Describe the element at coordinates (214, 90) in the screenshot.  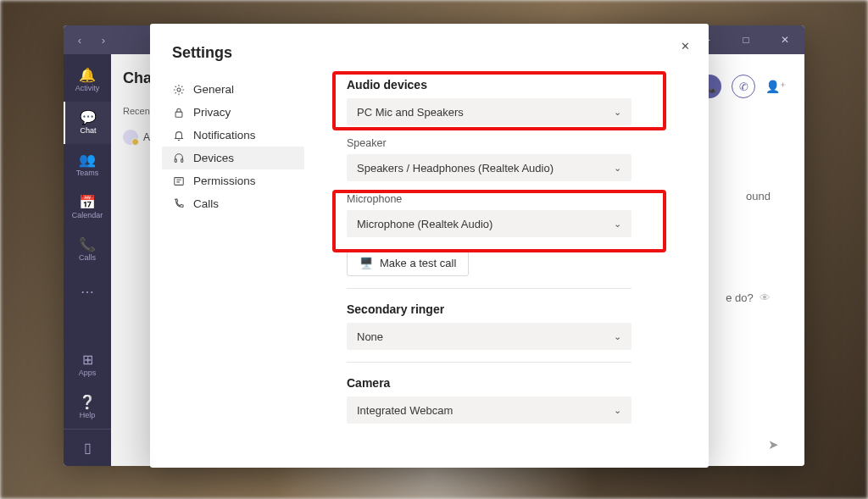
I see `nav-label: General` at that location.